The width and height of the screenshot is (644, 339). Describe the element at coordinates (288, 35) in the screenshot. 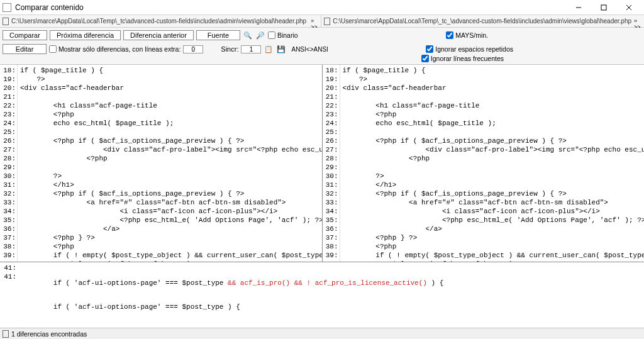

I see `binary-label: Binario` at that location.